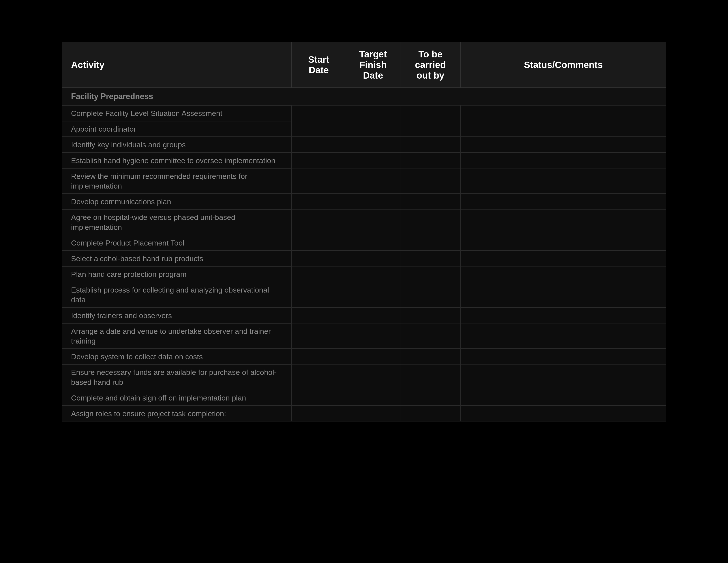 This screenshot has height=563, width=728. I want to click on activity-item: Develop communications plan, so click(177, 201).